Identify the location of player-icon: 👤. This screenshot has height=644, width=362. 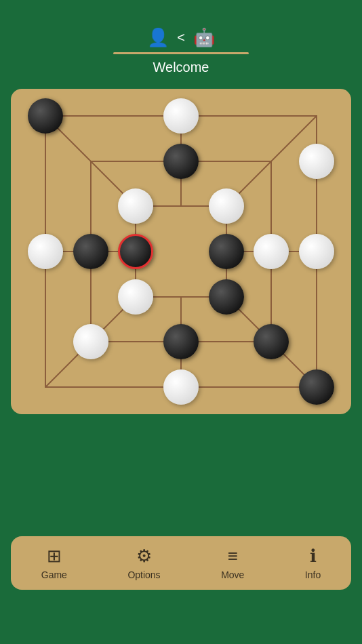
(158, 38).